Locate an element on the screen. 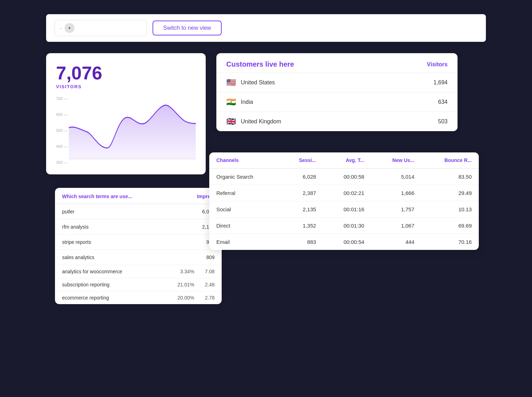 Image resolution: width=532 pixels, height=397 pixels. channel-name: Direct is located at coordinates (245, 226).